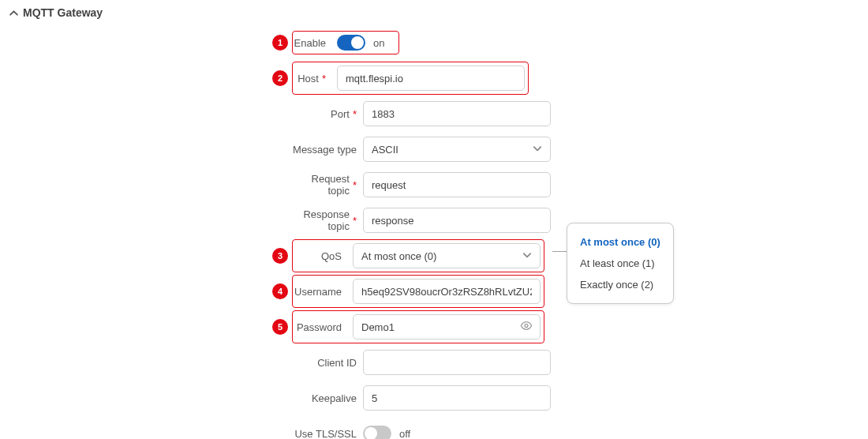 The width and height of the screenshot is (868, 439). I want to click on highlight-box-qos: QoS At most once (0), so click(418, 256).